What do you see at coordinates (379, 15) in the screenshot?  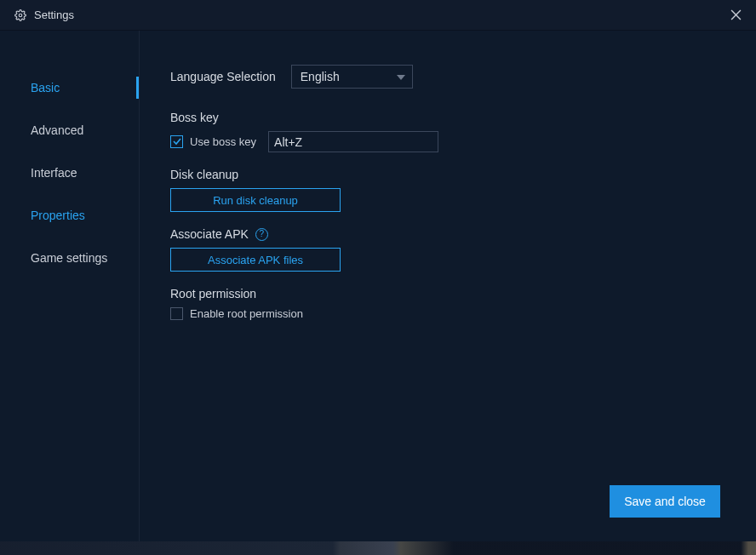 I see `window-title: Settings` at bounding box center [379, 15].